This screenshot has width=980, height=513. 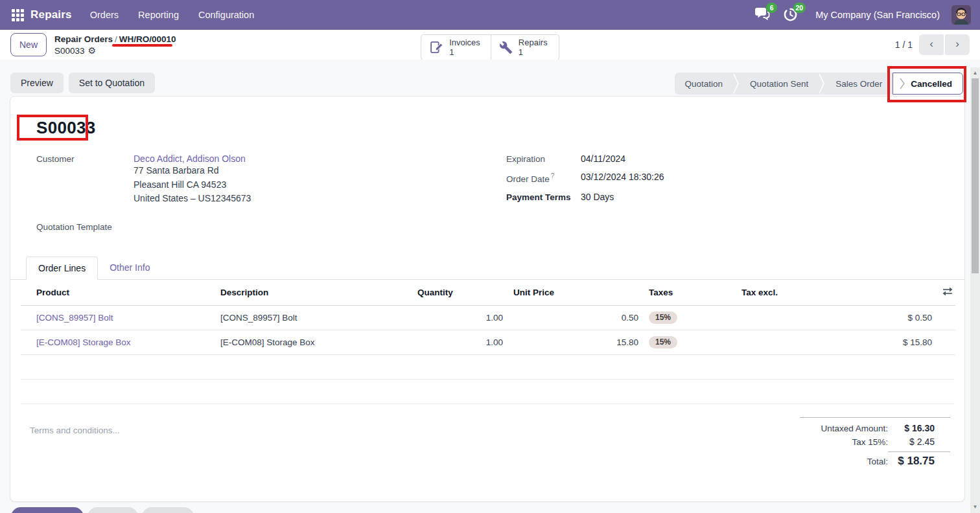 I want to click on navbar-right: 6 20 My Company (San Francisco), so click(x=863, y=15).